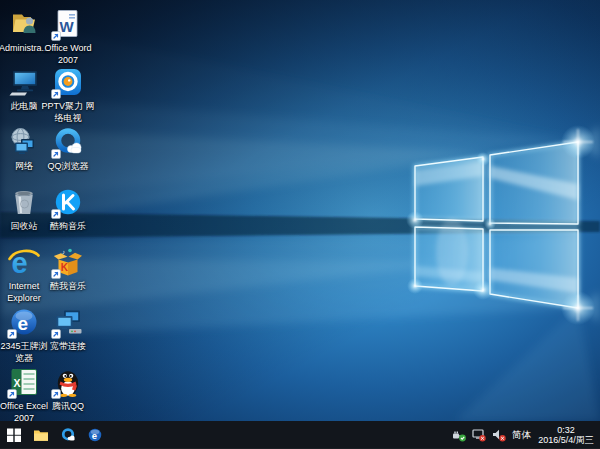 The width and height of the screenshot is (600, 449). I want to click on 2345-browser-icon: e, so click(95, 435).